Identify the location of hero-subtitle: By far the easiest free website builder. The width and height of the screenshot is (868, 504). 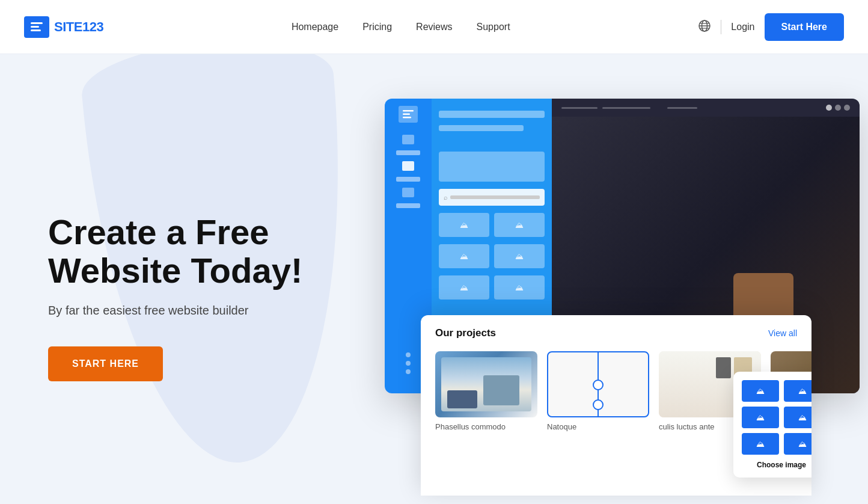
(204, 310).